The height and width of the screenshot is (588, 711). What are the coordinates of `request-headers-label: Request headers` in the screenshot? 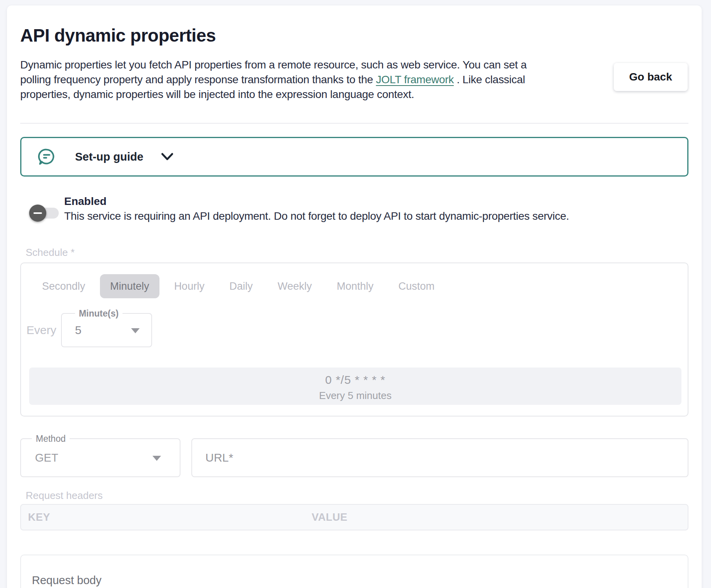 It's located at (357, 495).